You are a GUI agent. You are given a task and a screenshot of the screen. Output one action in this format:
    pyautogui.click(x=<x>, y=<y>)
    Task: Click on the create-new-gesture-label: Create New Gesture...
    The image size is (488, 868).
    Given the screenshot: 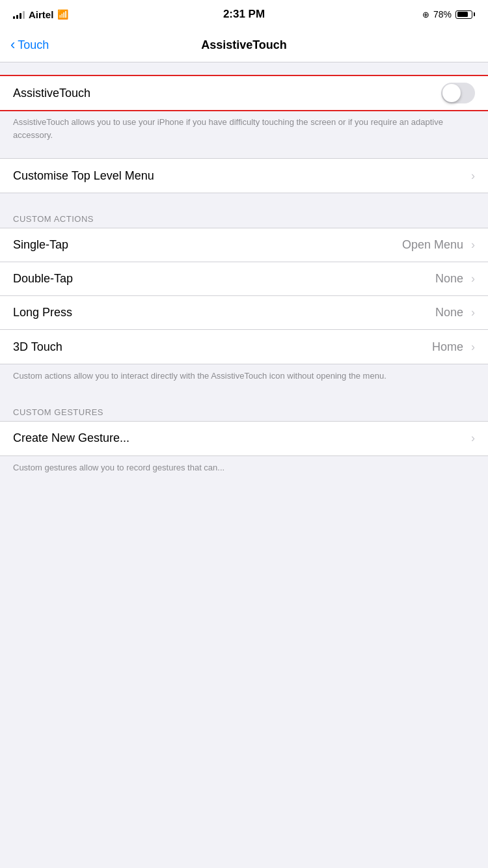 What is the action you would take?
    pyautogui.click(x=241, y=439)
    